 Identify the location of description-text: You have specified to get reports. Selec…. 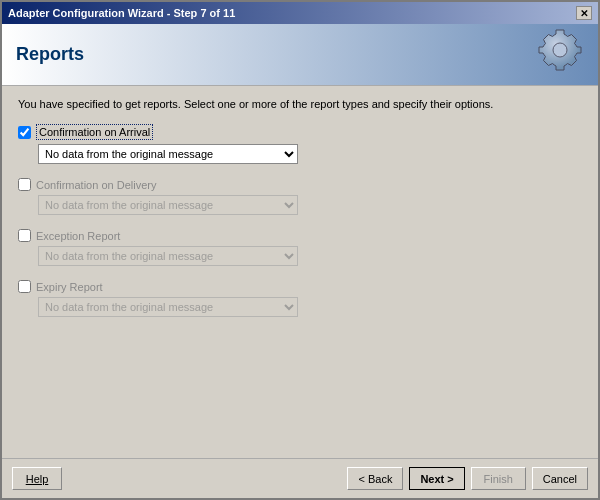
(300, 104).